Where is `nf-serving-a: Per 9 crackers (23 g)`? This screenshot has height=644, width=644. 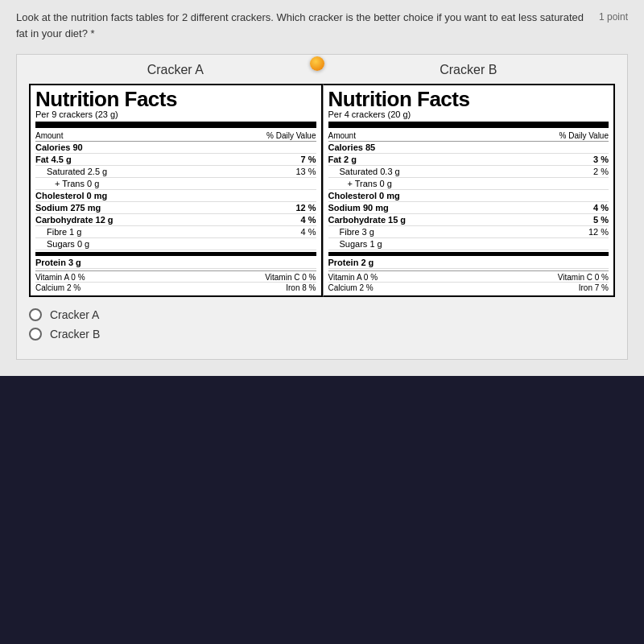 nf-serving-a: Per 9 crackers (23 g) is located at coordinates (175, 119).